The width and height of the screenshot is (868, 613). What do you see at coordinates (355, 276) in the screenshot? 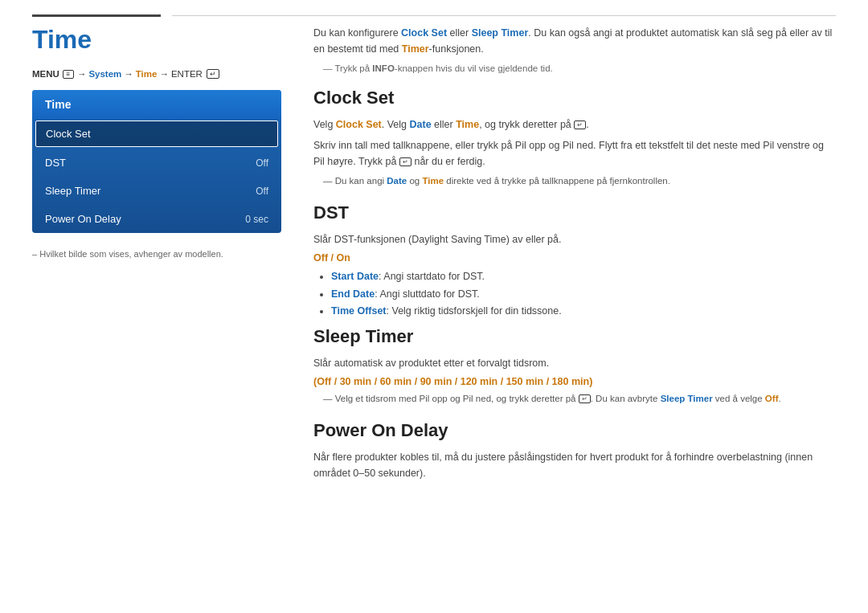
I see `start-date-label: Start Date` at bounding box center [355, 276].